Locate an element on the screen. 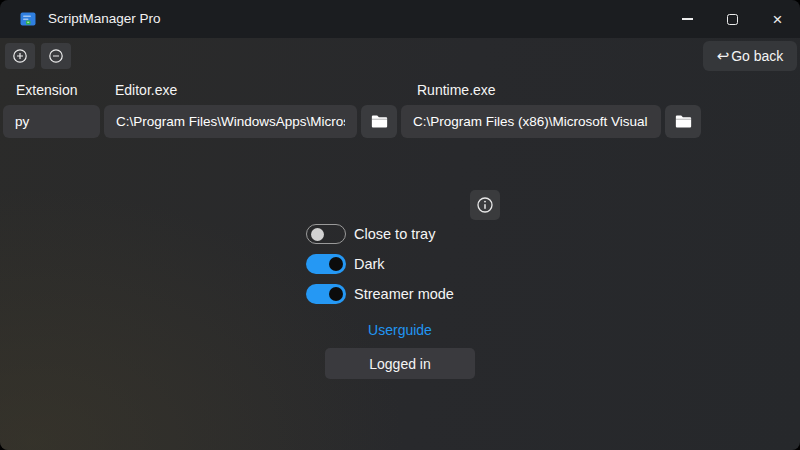  extension-input is located at coordinates (52, 122).